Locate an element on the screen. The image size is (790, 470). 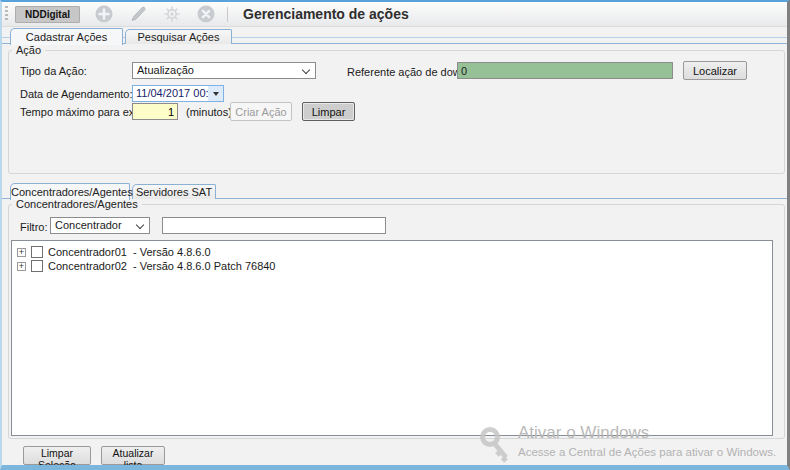
tree-row-concentrador02: + Concentrador02 - Versão 4.8.6.0 Patch … is located at coordinates (144, 266).